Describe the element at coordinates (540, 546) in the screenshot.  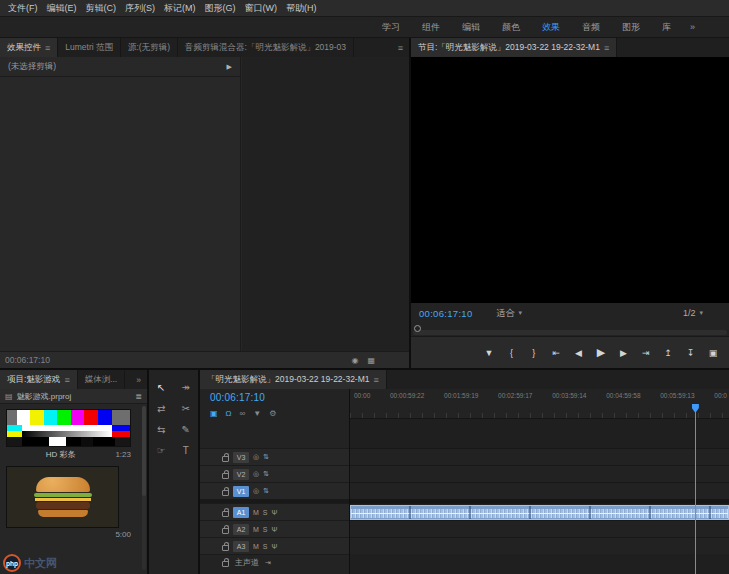
I see `audio-track-lane-a3` at that location.